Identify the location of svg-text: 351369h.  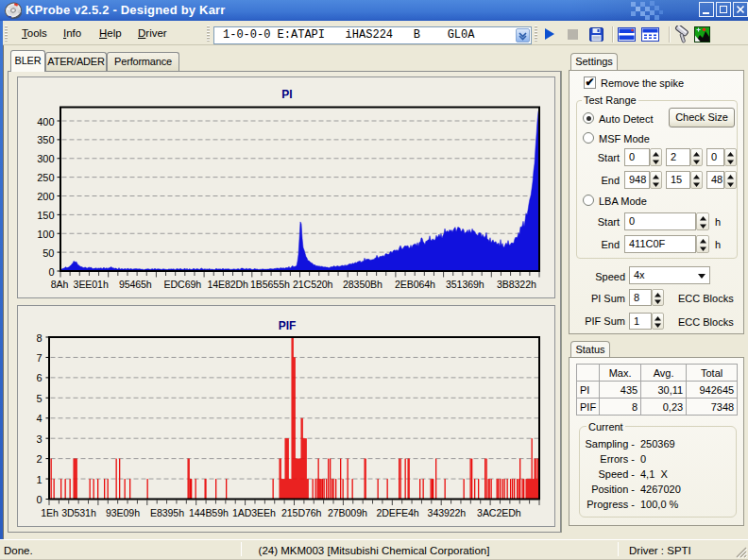
(465, 284).